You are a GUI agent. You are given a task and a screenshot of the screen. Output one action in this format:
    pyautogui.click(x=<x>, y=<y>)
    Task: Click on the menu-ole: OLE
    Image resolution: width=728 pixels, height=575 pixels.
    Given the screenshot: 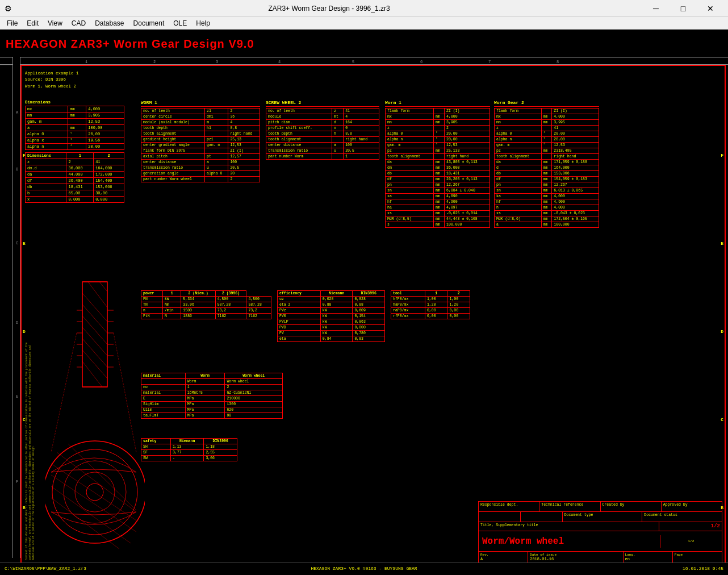 What is the action you would take?
    pyautogui.click(x=180, y=23)
    